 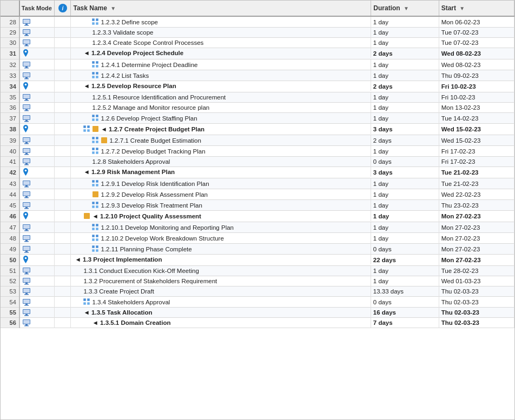 What do you see at coordinates (87, 129) in the screenshot?
I see `grid-icon` at bounding box center [87, 129].